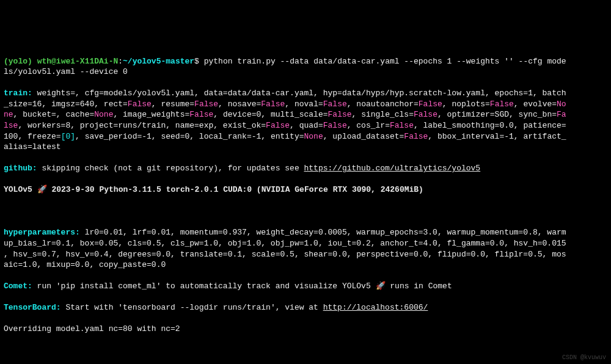  Describe the element at coordinates (32, 308) in the screenshot. I see `tensorboard-label: TensorBoard:` at that location.